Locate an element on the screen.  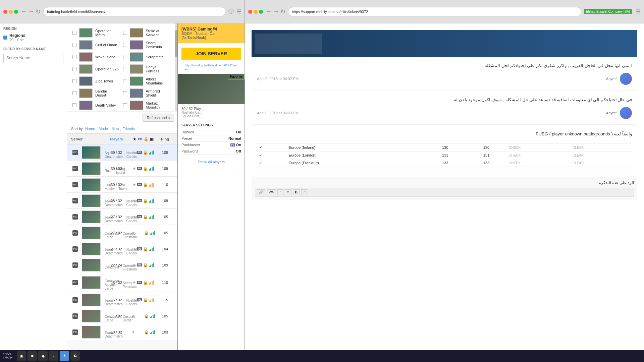
map-item: Death Valley is located at coordinates (96, 105).